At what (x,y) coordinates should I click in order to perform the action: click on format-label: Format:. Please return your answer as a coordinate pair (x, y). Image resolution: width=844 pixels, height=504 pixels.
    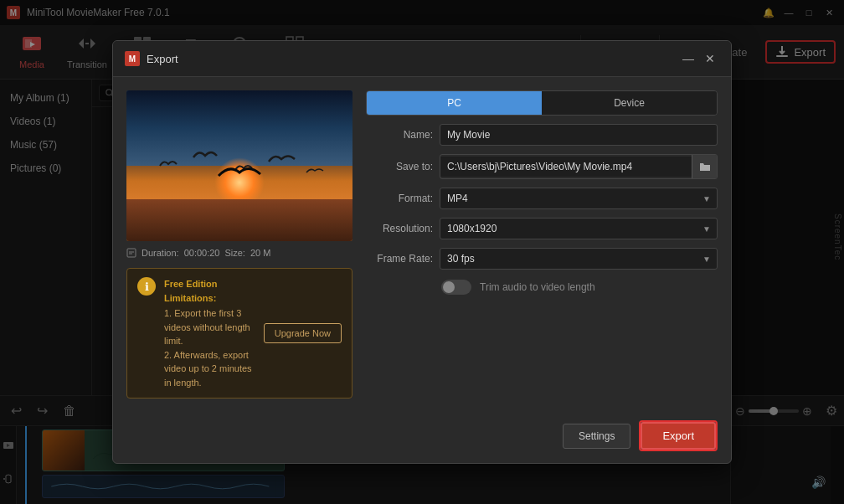
    Looking at the image, I should click on (399, 198).